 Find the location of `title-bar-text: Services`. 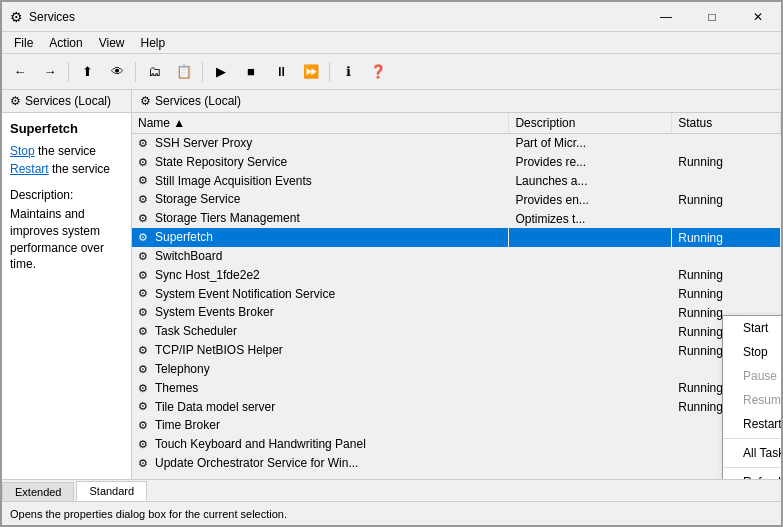

title-bar-text: Services is located at coordinates (52, 17).